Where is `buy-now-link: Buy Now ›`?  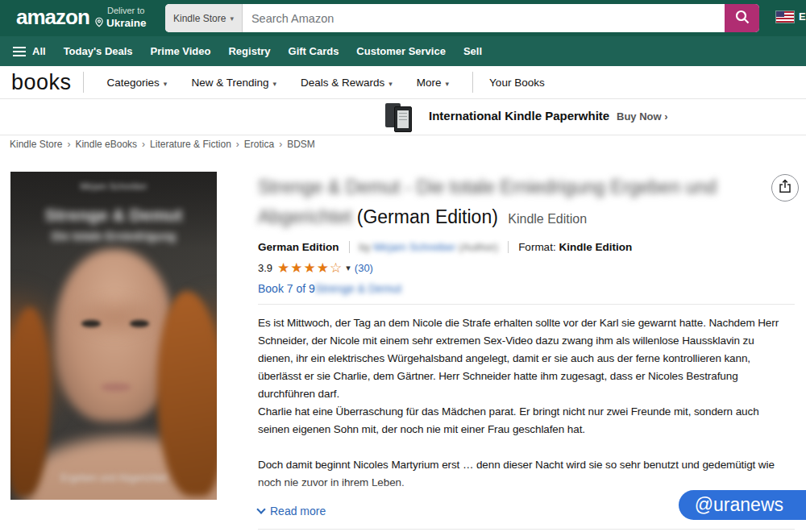 buy-now-link: Buy Now › is located at coordinates (642, 116).